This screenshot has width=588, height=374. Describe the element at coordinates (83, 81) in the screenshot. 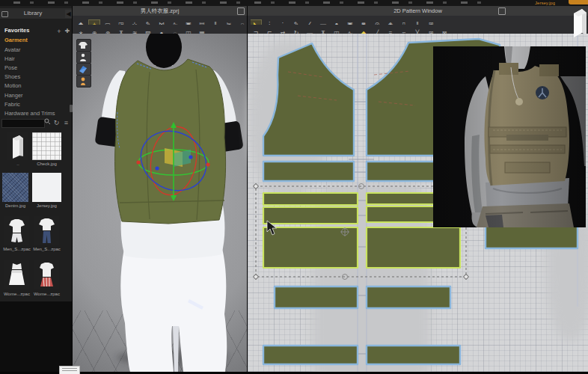

I see `mannequin-icon` at that location.